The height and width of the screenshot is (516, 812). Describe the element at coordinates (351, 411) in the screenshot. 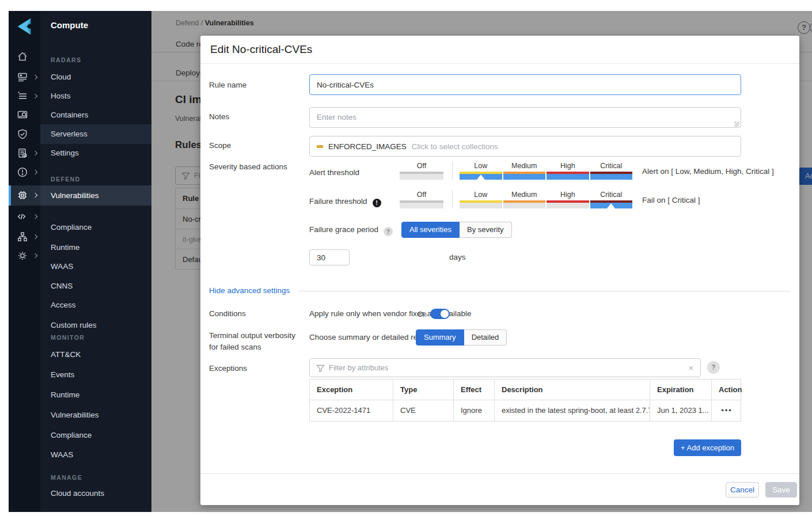

I see `exception-cell: CVE-2022-1471` at that location.